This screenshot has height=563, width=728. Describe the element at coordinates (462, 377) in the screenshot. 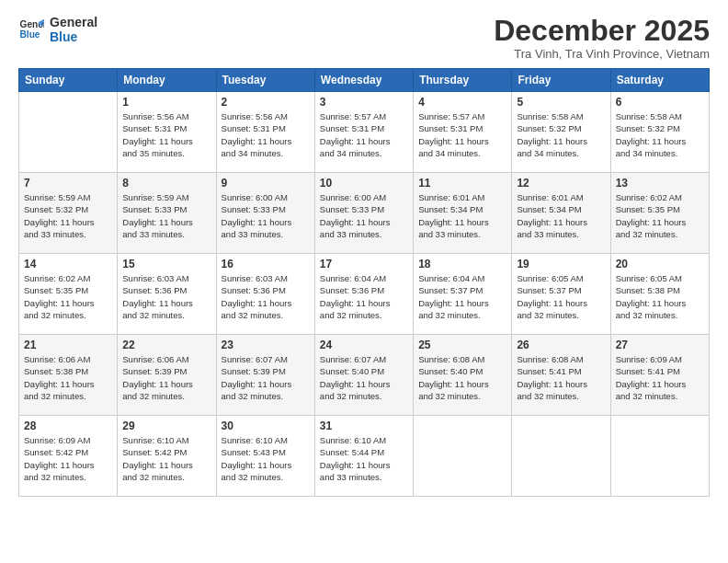

I see `day-info: Sunrise: 6:08 AM Sunset: 5:40 PM Dayligh…` at that location.